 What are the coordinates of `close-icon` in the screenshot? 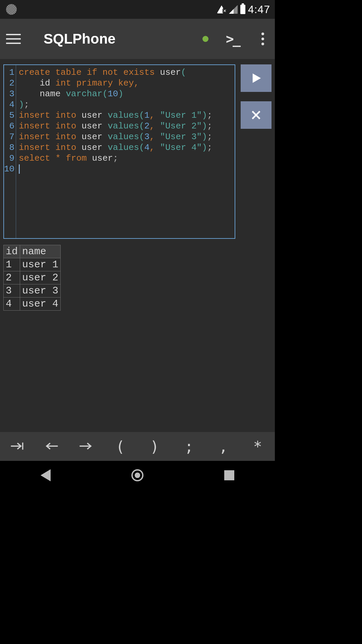 It's located at (256, 115).